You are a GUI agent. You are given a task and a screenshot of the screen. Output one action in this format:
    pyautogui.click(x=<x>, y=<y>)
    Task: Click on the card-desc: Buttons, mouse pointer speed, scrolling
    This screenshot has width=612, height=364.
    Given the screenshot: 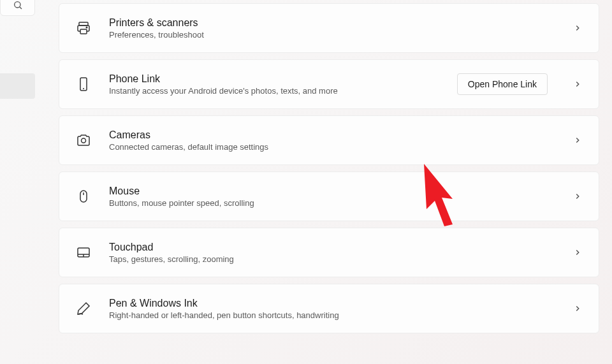 What is the action you would take?
    pyautogui.click(x=332, y=203)
    